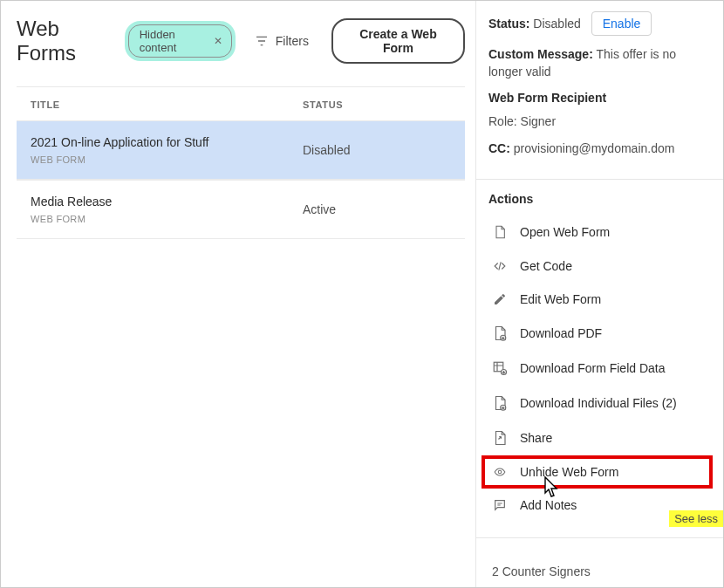  Describe the element at coordinates (377, 209) in the screenshot. I see `row-status: Active` at that location.